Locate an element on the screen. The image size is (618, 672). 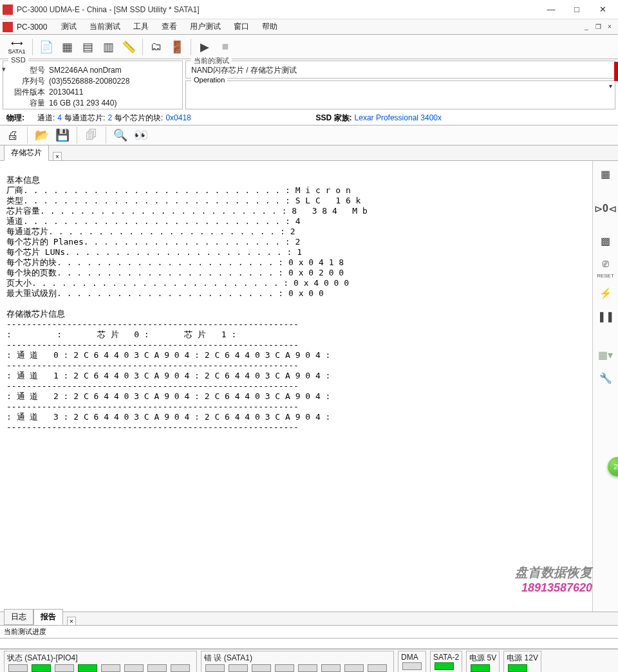
led-dsc: DSC is located at coordinates (88, 668).